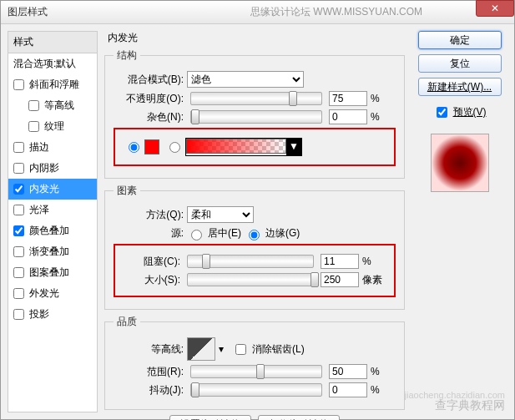 The width and height of the screenshot is (515, 420). Describe the element at coordinates (59, 105) in the screenshot. I see `sidebar-item-label: 等高线` at that location.